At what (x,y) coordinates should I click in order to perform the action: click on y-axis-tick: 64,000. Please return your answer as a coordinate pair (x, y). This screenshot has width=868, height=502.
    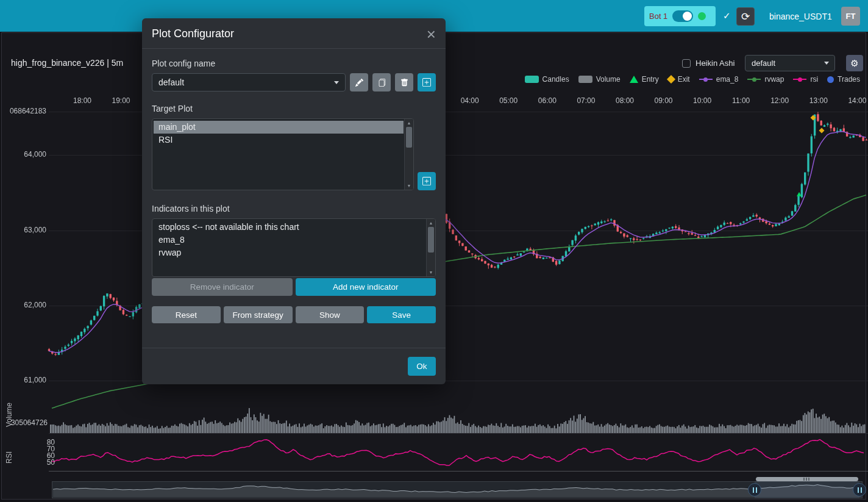
    Looking at the image, I should click on (23, 154).